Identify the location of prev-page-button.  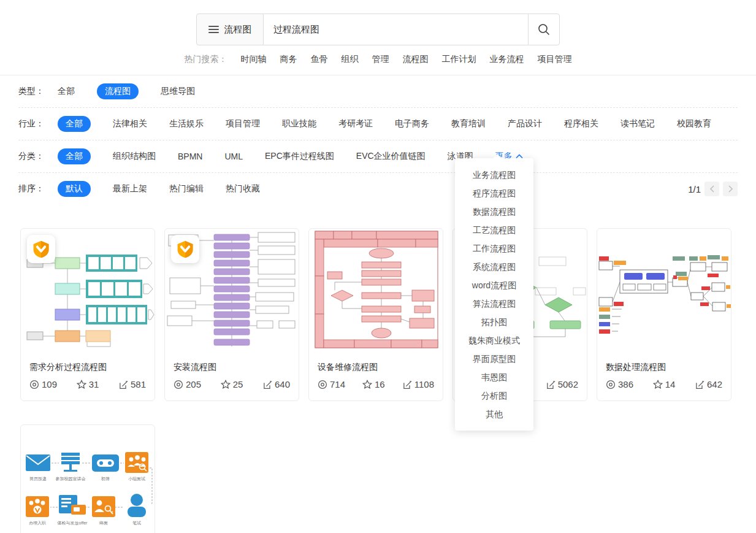
(712, 189).